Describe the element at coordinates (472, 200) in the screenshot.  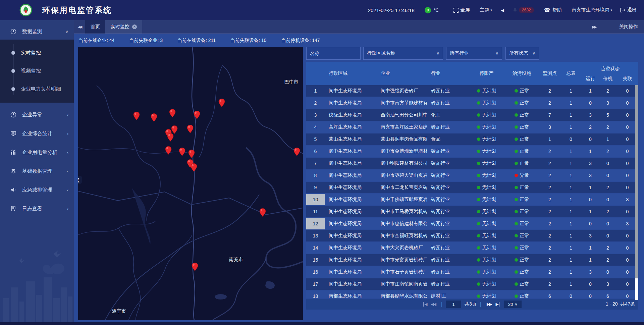
I see `table-row: 10阆中生态环境局阆中千佛镇五郎垭页岩砖瓦行业无计划正常21003` at that location.